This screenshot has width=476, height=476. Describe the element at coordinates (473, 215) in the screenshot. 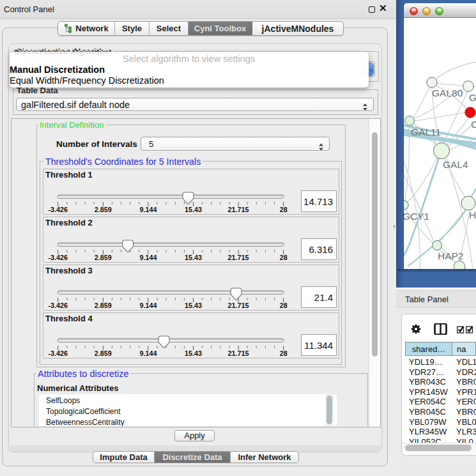

I see `svg-text: H` at that location.